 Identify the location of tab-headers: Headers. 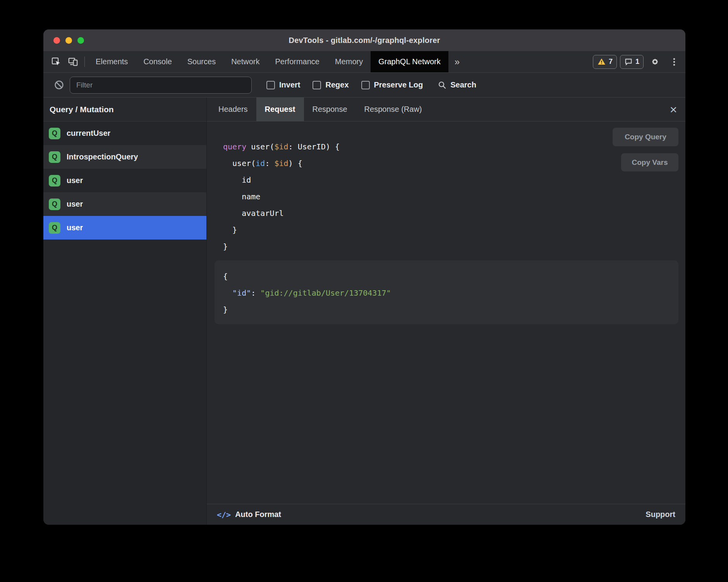
(233, 109).